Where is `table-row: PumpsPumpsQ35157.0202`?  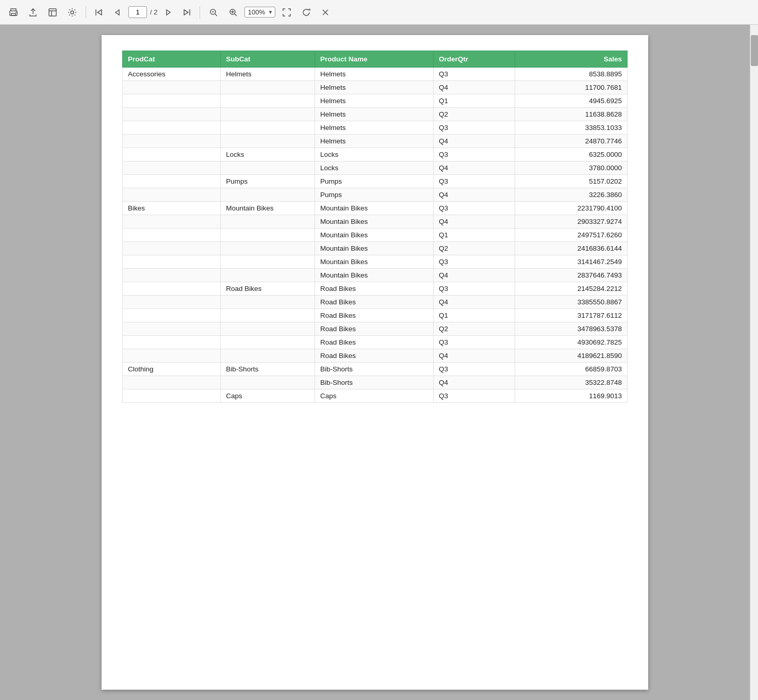
table-row: PumpsPumpsQ35157.0202 is located at coordinates (375, 182).